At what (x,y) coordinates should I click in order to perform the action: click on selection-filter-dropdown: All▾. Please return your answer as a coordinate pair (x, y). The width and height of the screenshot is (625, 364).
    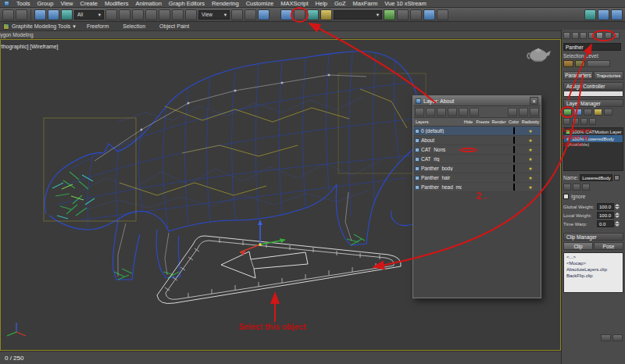
    Looking at the image, I should click on (89, 15).